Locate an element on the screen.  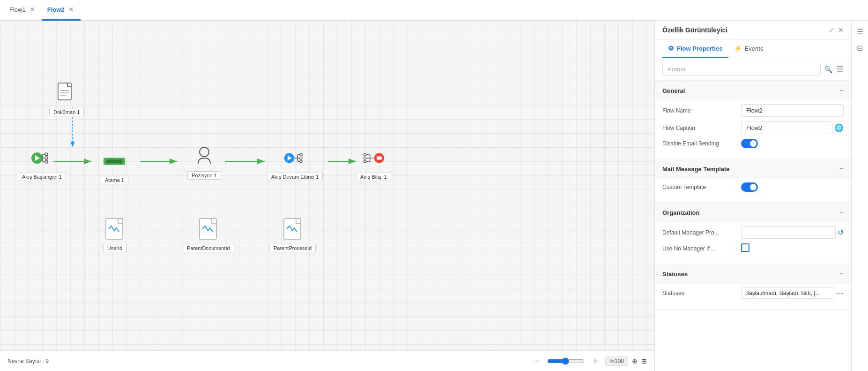
node-devam1-label: Akış Devam Ettirici 1 is located at coordinates (295, 177).